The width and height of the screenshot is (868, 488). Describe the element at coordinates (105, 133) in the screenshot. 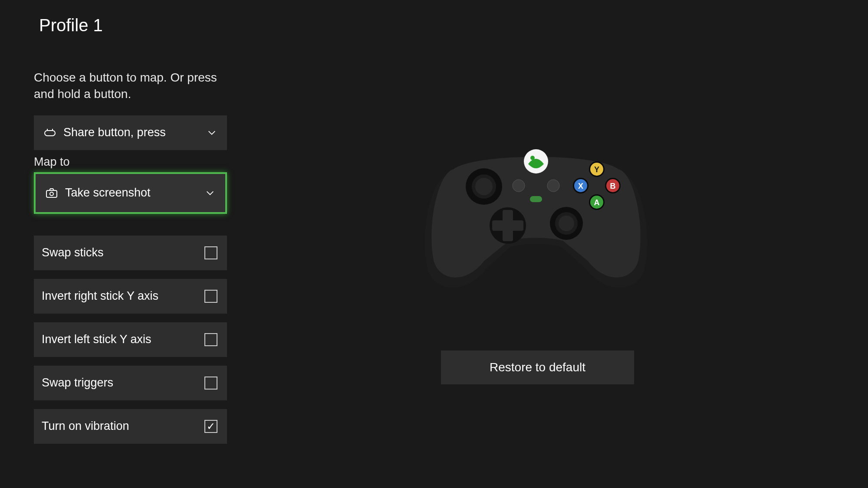

I see `button-select-left: Share button, press` at that location.